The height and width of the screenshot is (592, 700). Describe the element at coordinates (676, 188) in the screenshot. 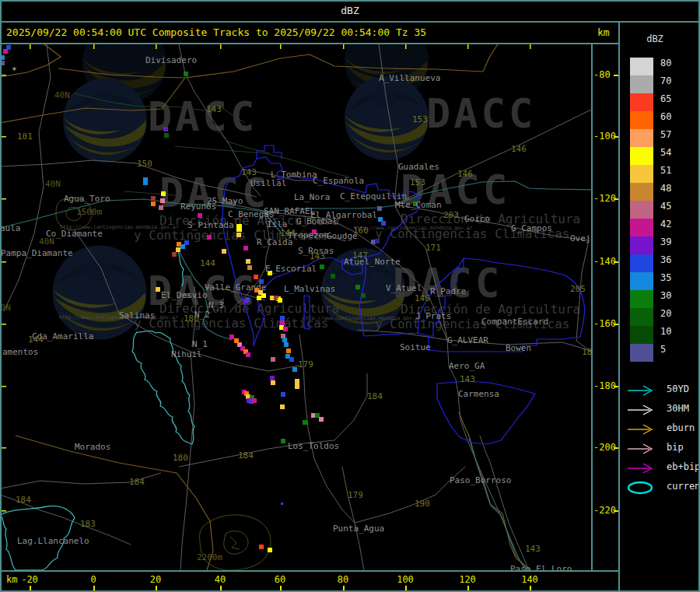

I see `palette-value-label: 48` at that location.